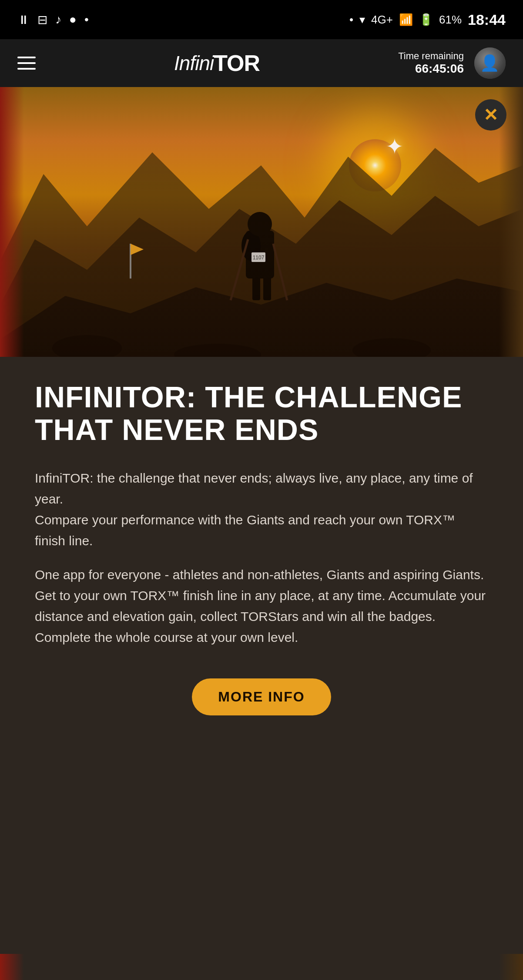 The image size is (523, 980). Describe the element at coordinates (431, 69) in the screenshot. I see `time-remaining-value: 66:45:06` at that location.